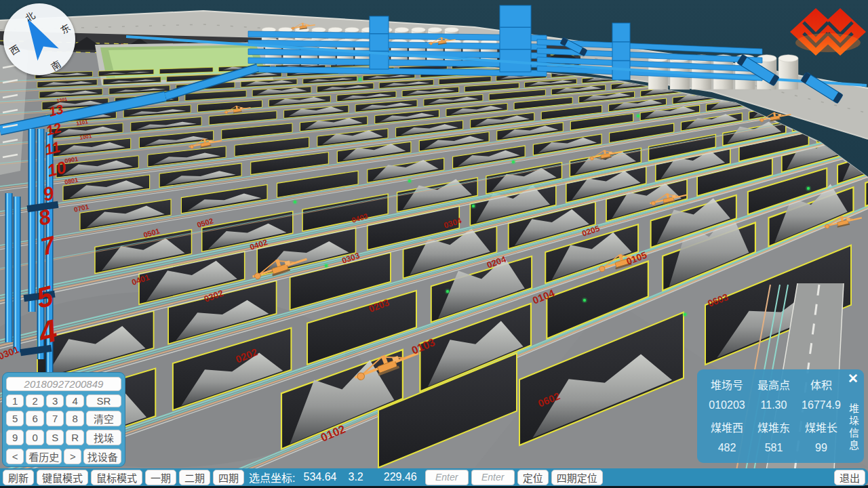  What do you see at coordinates (102, 457) in the screenshot?
I see `find-device-button: 找设备` at bounding box center [102, 457].